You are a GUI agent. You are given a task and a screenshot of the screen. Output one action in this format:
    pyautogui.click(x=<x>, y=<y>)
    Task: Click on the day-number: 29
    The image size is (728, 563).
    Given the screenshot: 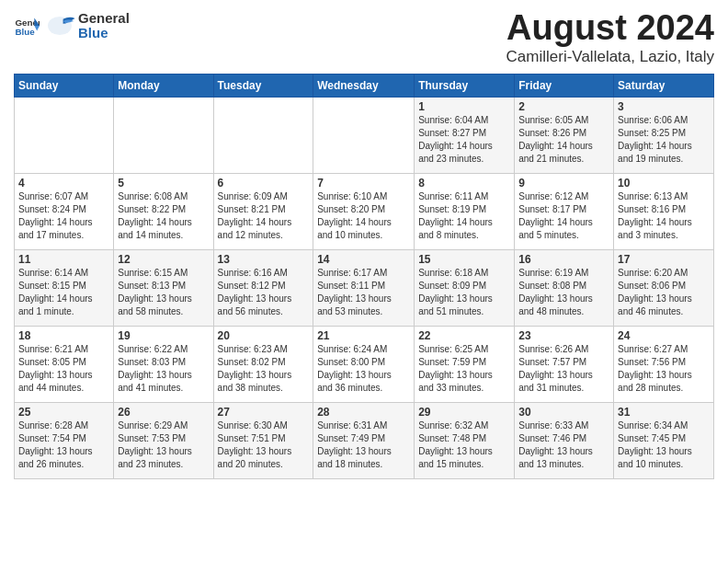 What is the action you would take?
    pyautogui.click(x=464, y=412)
    